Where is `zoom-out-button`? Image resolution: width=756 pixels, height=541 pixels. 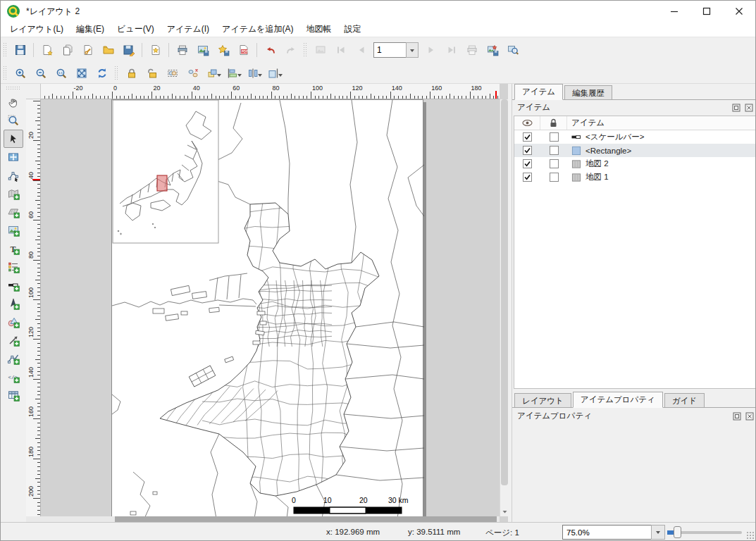 zoom-out-button is located at coordinates (41, 73).